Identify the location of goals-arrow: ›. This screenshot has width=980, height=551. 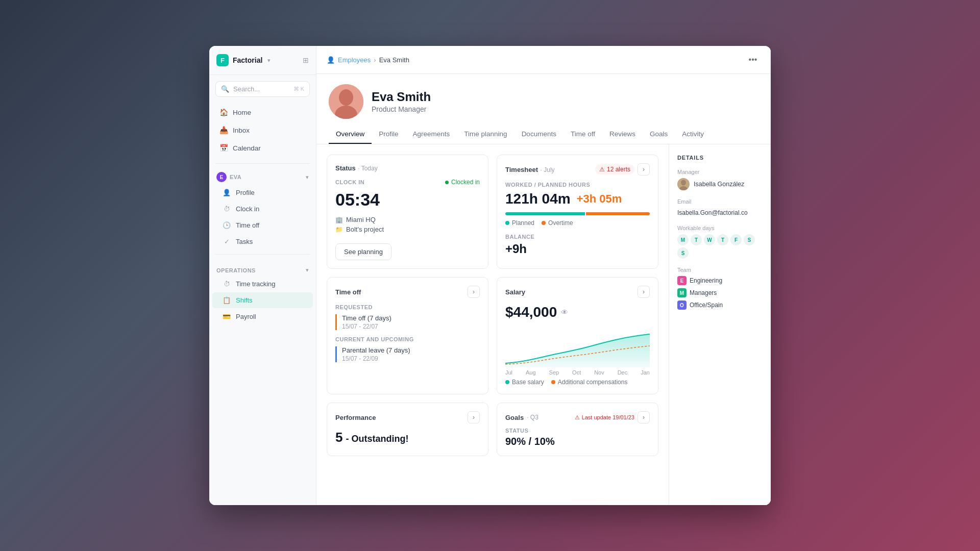
(644, 417).